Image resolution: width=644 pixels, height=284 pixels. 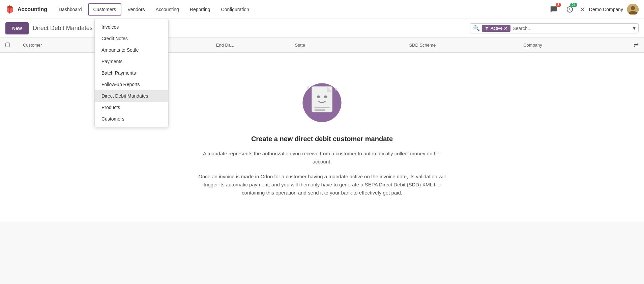 I want to click on page-title: Direct Debit Mandates, so click(x=63, y=28).